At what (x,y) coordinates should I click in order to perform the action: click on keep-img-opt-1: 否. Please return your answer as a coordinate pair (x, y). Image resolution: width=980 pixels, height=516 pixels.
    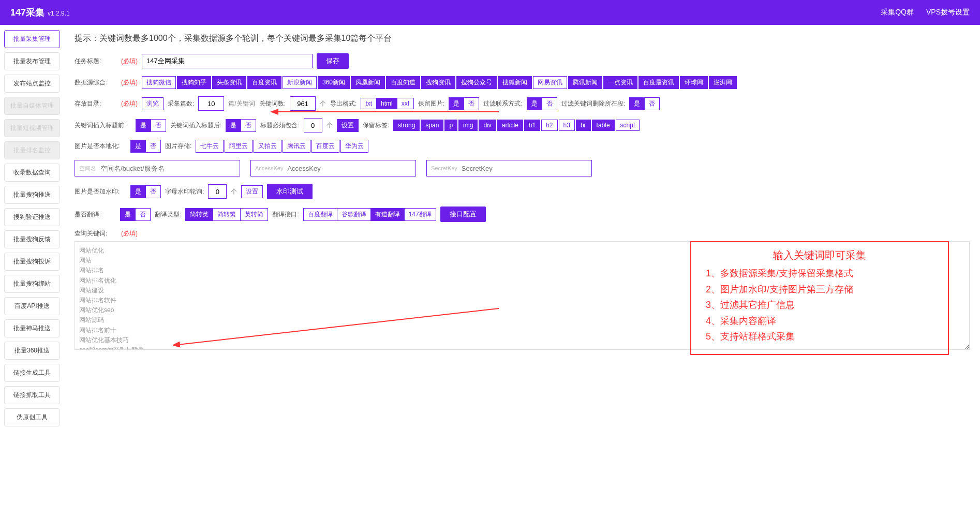
    Looking at the image, I should click on (471, 104).